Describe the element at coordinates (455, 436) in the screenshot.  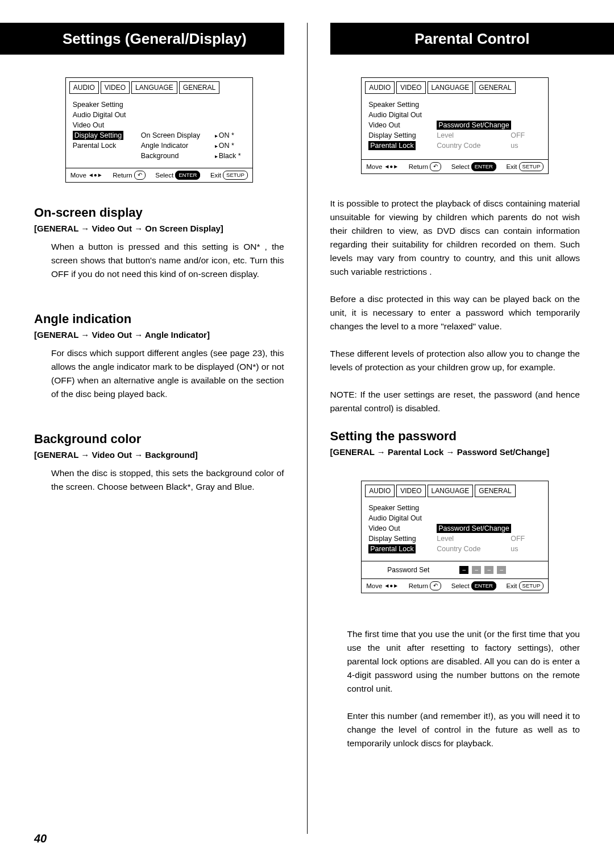
I see `heading-setting-password: Setting the password` at that location.